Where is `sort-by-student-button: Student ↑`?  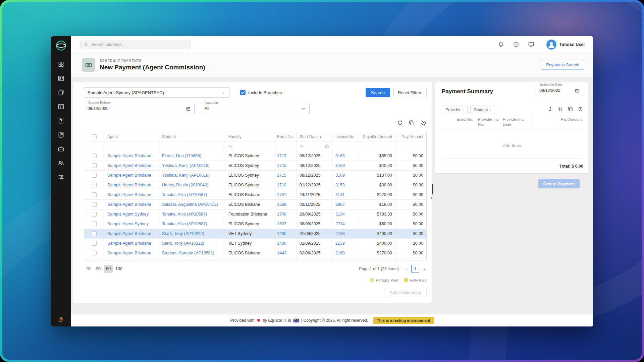
sort-by-student-button: Student ↑ is located at coordinates (483, 110).